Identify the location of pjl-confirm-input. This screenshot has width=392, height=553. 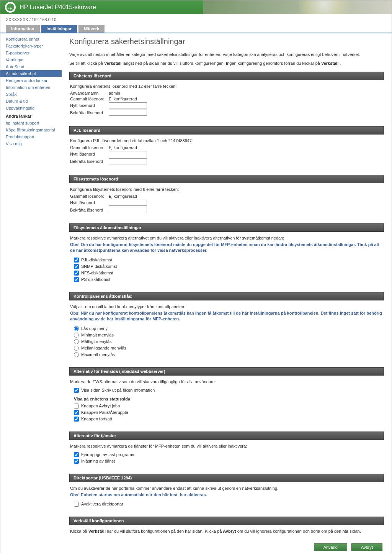
(128, 161).